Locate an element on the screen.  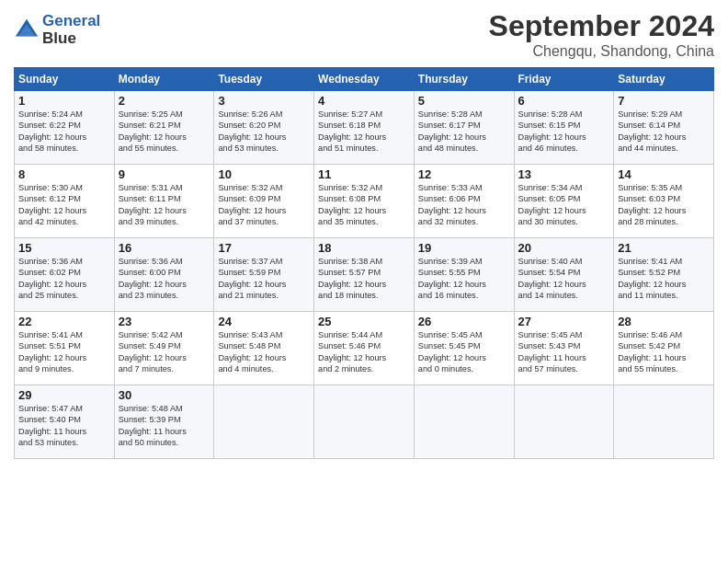
day-number: 26 is located at coordinates (464, 322).